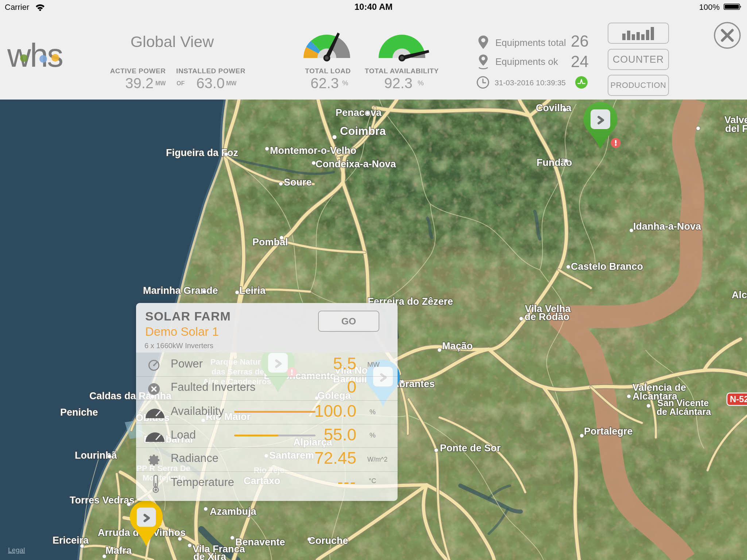  Describe the element at coordinates (252, 291) in the screenshot. I see `svg-text: Leiria` at that location.